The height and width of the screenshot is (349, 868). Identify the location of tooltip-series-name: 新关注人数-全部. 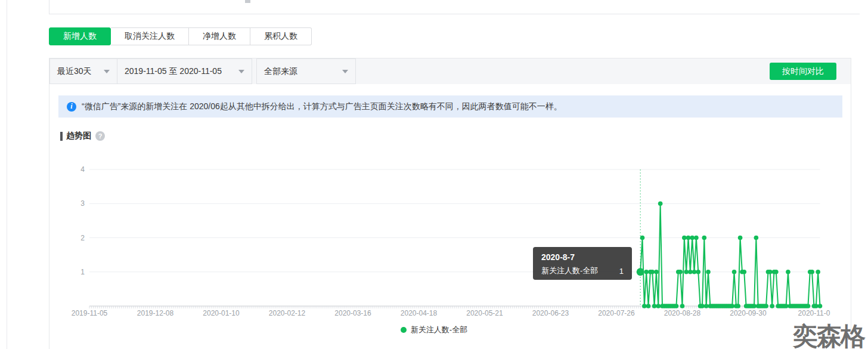
(570, 271).